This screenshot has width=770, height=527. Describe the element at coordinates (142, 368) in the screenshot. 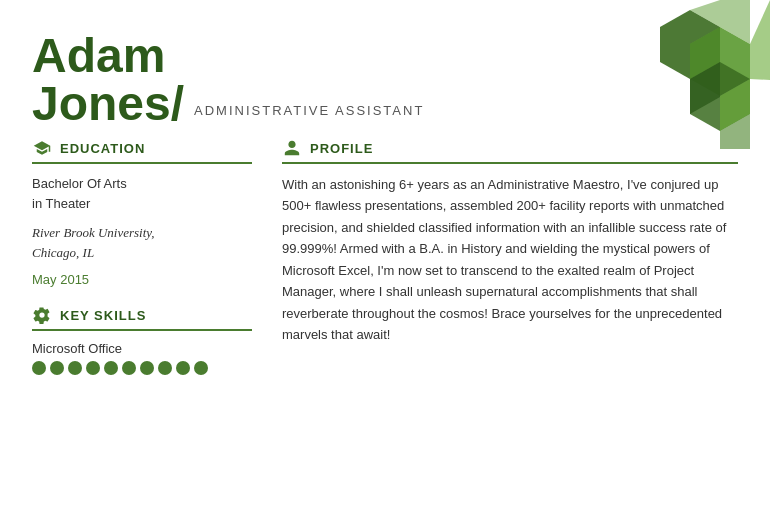

I see `skill-dots-microsoft` at that location.